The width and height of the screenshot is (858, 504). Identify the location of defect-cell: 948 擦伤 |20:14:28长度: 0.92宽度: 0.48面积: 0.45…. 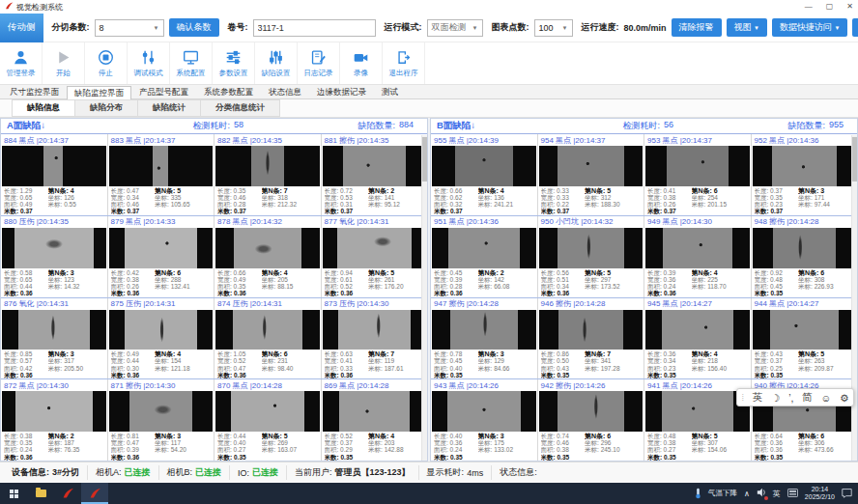
(804, 257).